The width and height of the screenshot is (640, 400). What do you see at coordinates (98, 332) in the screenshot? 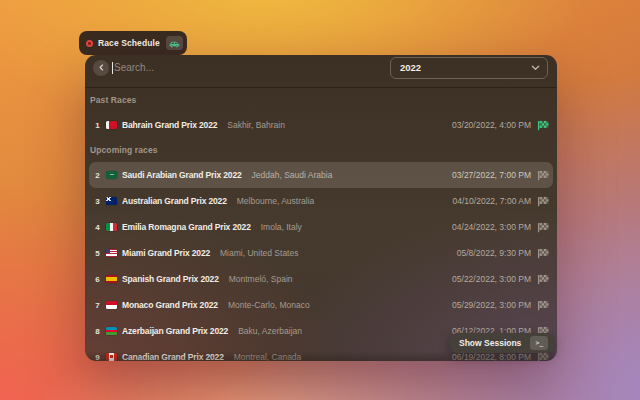
I see `race-number: 8` at bounding box center [98, 332].